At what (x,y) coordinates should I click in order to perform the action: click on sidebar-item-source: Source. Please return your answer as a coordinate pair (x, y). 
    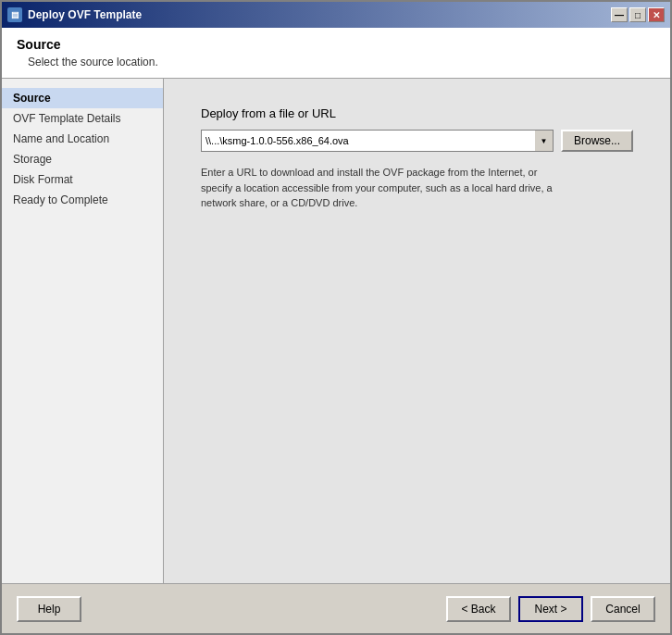
    Looking at the image, I should click on (82, 98).